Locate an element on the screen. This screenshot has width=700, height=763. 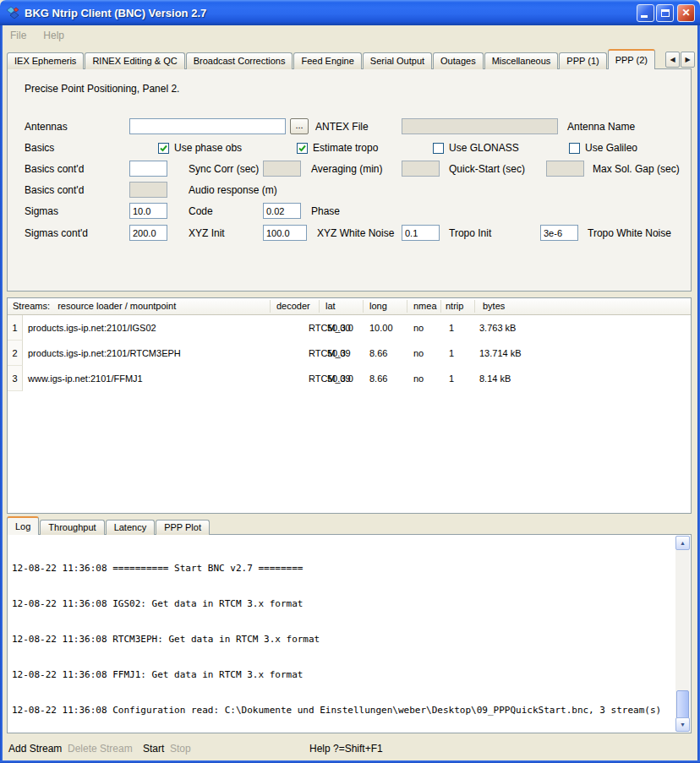
antennas-input is located at coordinates (208, 127).